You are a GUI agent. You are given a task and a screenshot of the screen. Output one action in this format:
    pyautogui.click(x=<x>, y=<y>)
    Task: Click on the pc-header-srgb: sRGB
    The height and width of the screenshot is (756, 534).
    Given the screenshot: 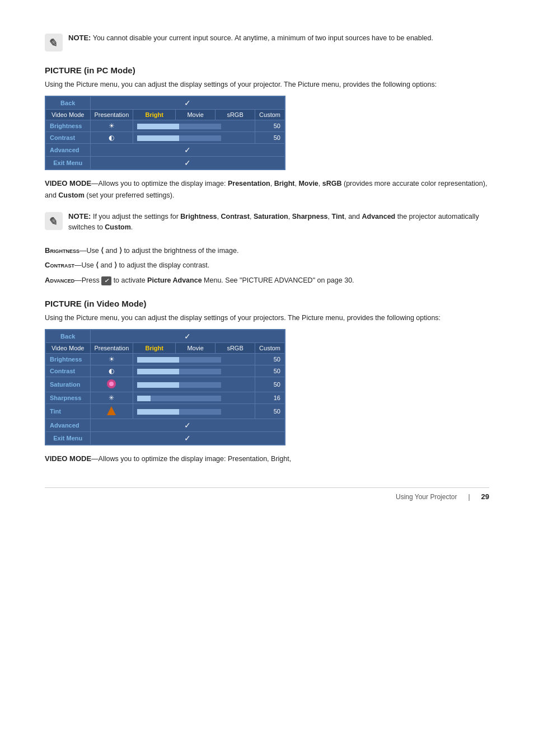 What is the action you would take?
    pyautogui.click(x=235, y=115)
    